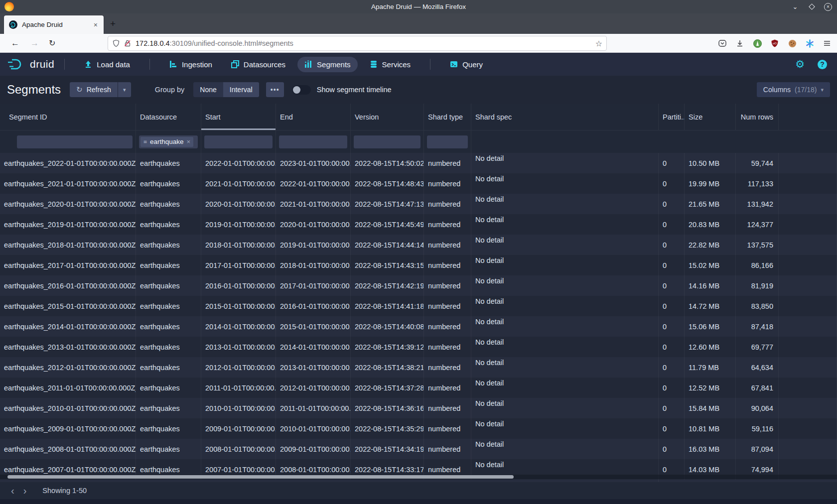  What do you see at coordinates (418, 245) in the screenshot?
I see `table-row: earthquakes_2018-01-01T00:00:00.000Z_2..…` at bounding box center [418, 245].